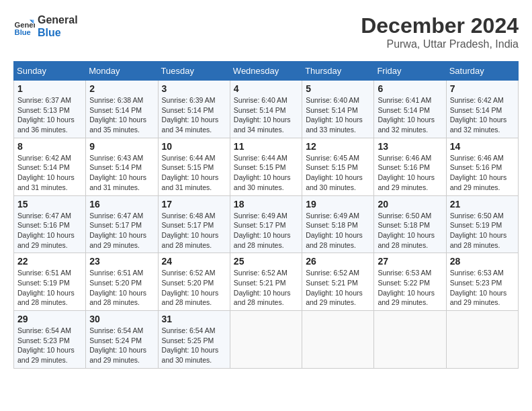 The image size is (532, 411). What do you see at coordinates (266, 109) in the screenshot?
I see `calendar-cell: 4Sunrise: 6:40 AMSunset: 5:14 PMDaylight…` at bounding box center [266, 109].